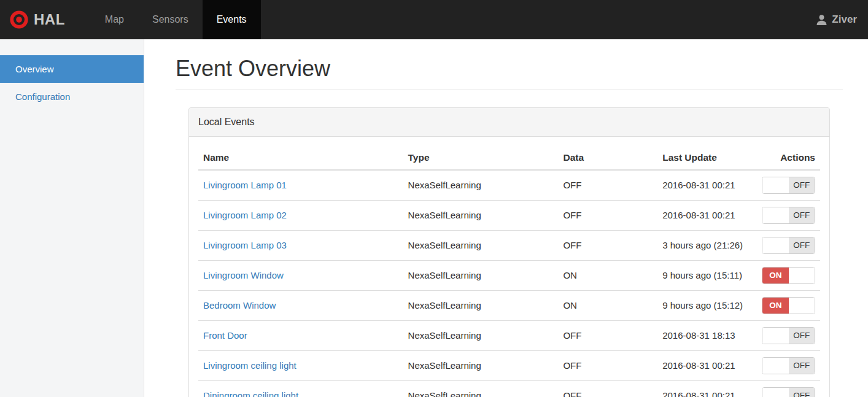 This screenshot has width=868, height=397. Describe the element at coordinates (434, 20) in the screenshot. I see `top-navbar: HAL Map Sensors Events Ziver` at that location.